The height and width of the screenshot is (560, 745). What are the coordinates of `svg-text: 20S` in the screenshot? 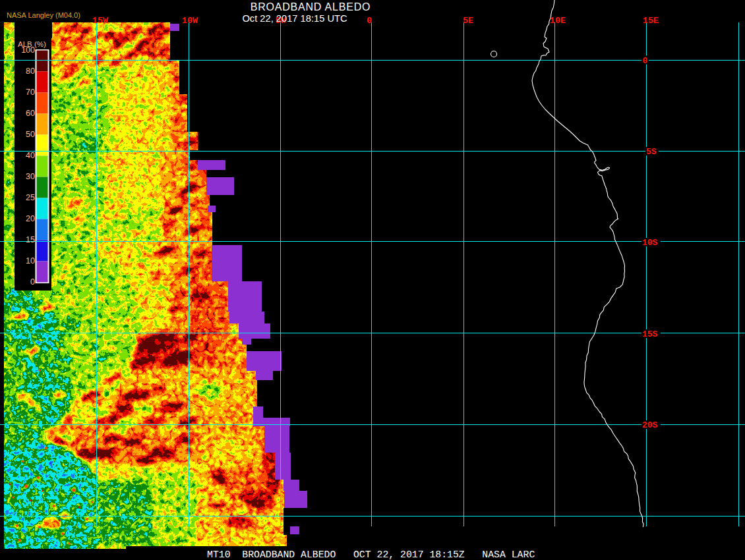 It's located at (650, 426).